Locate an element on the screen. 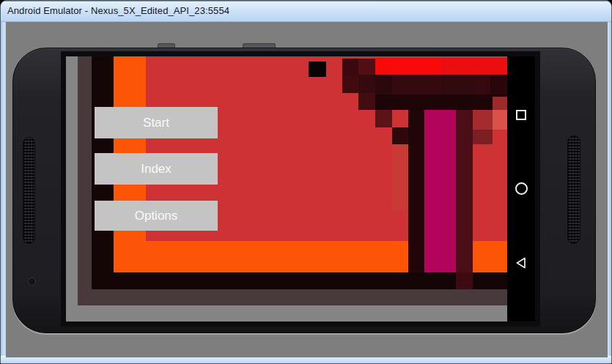  camera-dot is located at coordinates (32, 281).